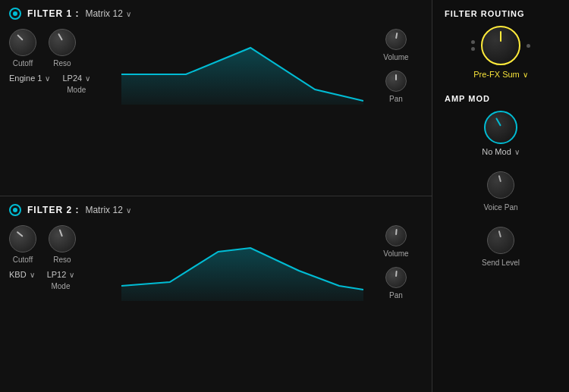  What do you see at coordinates (62, 244) in the screenshot?
I see `filter2-top-row: Cutoff Reso` at bounding box center [62, 244].